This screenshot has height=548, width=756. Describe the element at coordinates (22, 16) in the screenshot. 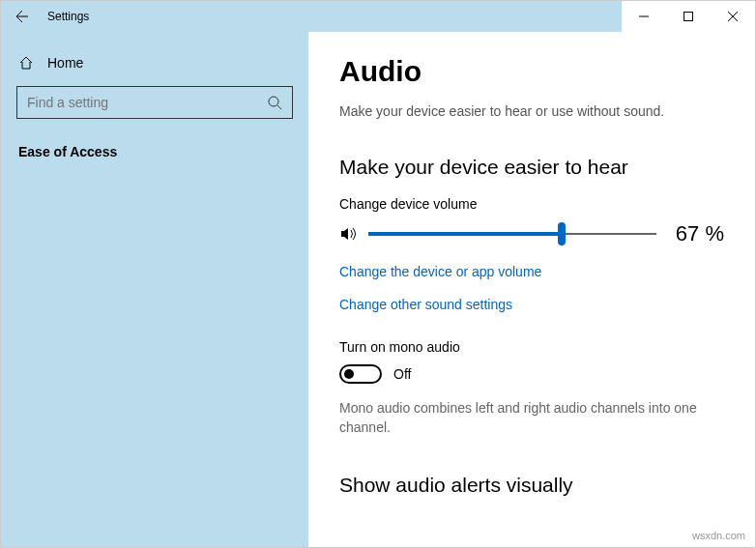

I see `back-arrow-icon` at that location.